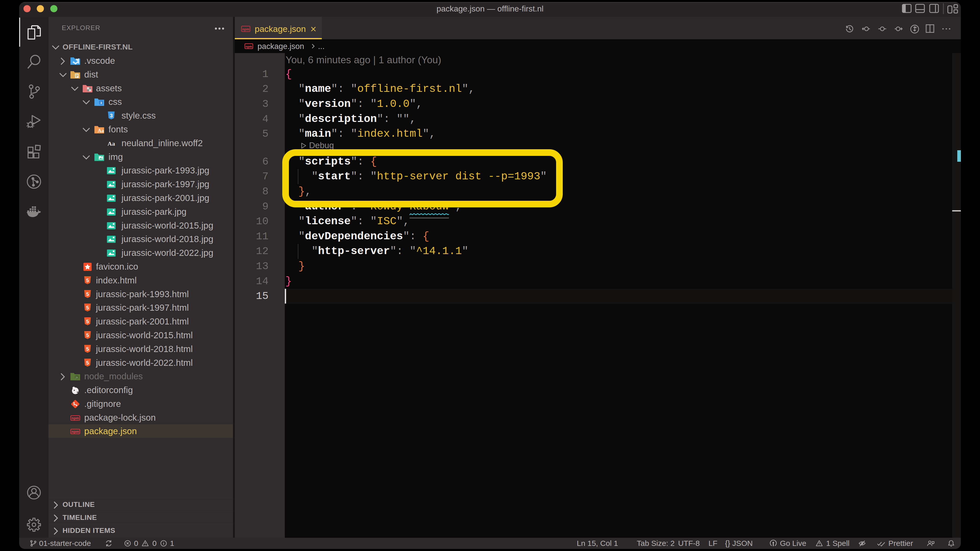 Image resolution: width=980 pixels, height=551 pixels. Describe the element at coordinates (77, 377) in the screenshot. I see `svg-text: js` at that location.